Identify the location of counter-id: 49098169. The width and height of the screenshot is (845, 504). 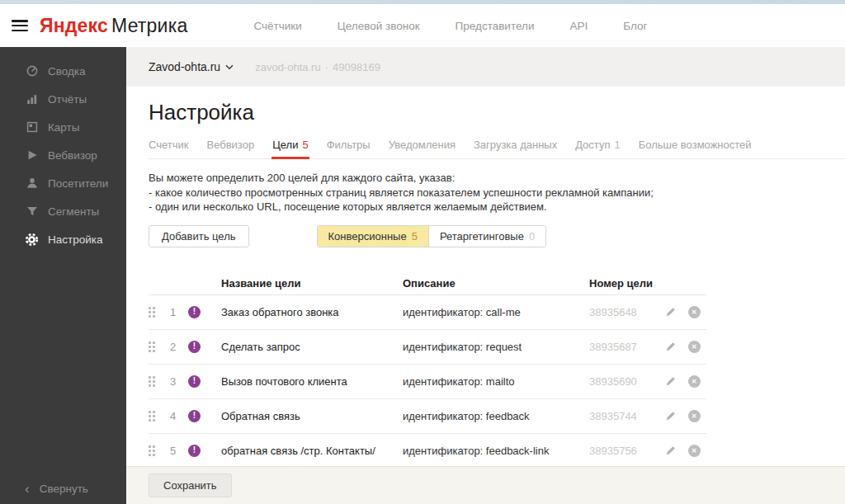
(356, 68).